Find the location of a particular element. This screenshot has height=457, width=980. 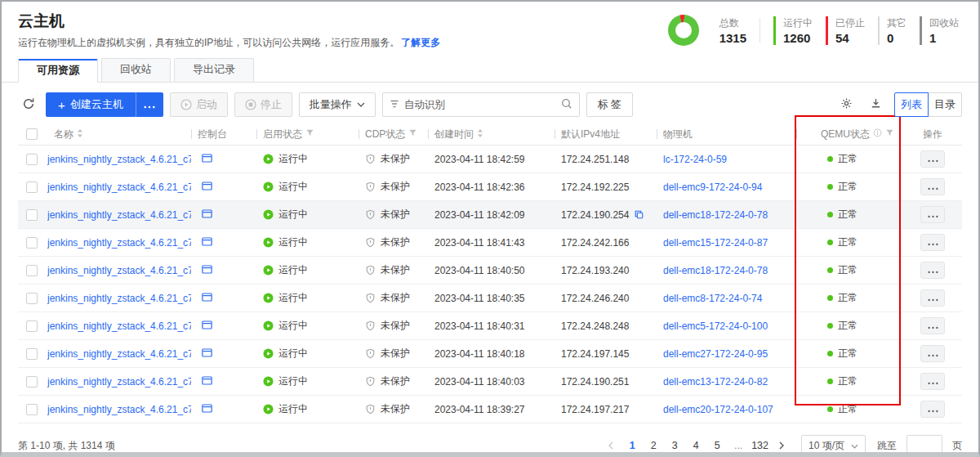

page-button: 3 is located at coordinates (675, 446).